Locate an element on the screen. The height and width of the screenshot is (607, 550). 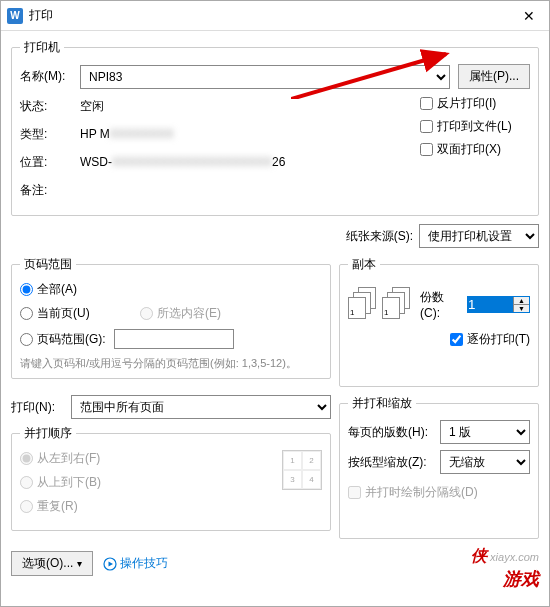
scale-group: 并打和缩放 每页的版数(H):1 版 按纸型缩放(Z):无缩放 并打时绘制分隔线… is located at coordinates (439, 467).